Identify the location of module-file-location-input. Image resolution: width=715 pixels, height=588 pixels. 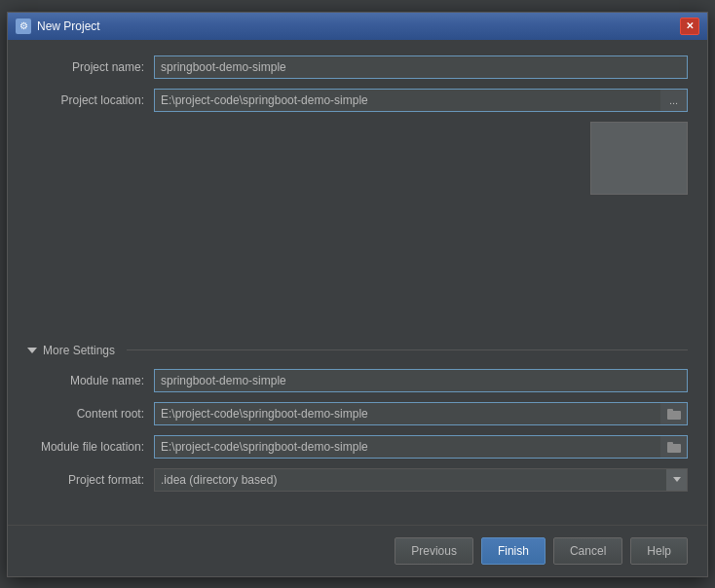
(407, 447).